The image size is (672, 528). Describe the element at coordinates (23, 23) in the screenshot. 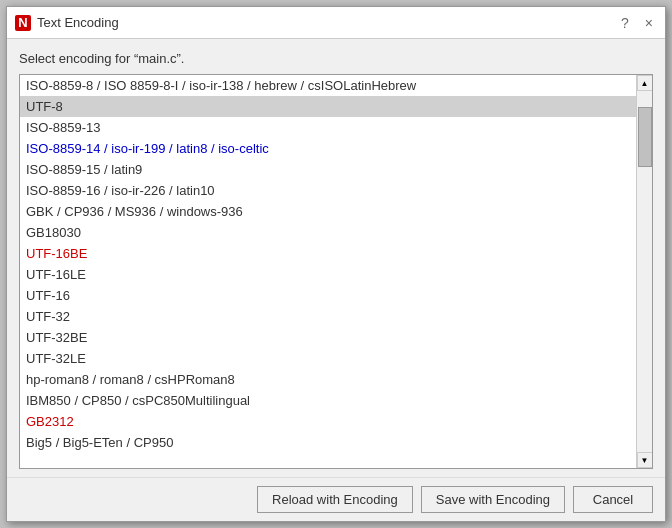

I see `app-icon: N` at that location.